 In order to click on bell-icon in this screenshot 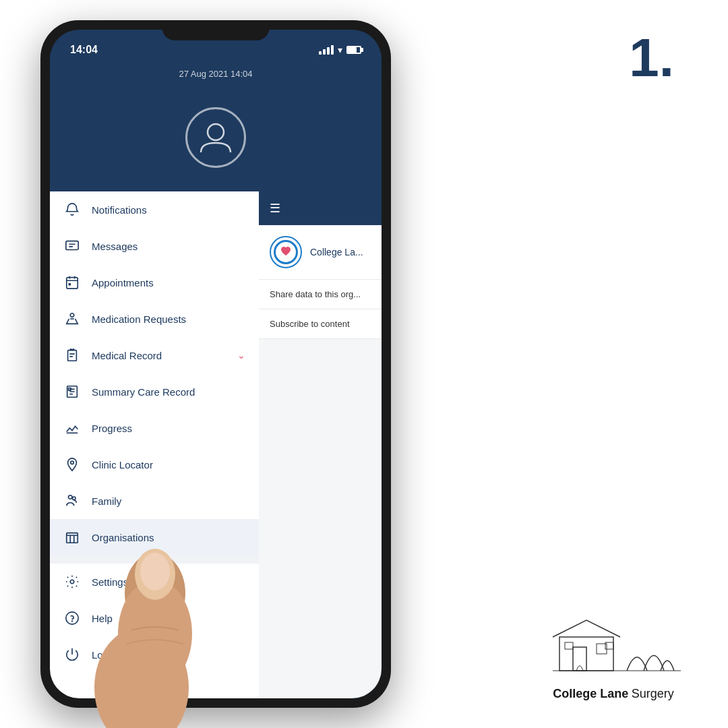, I will do `click(72, 210)`.